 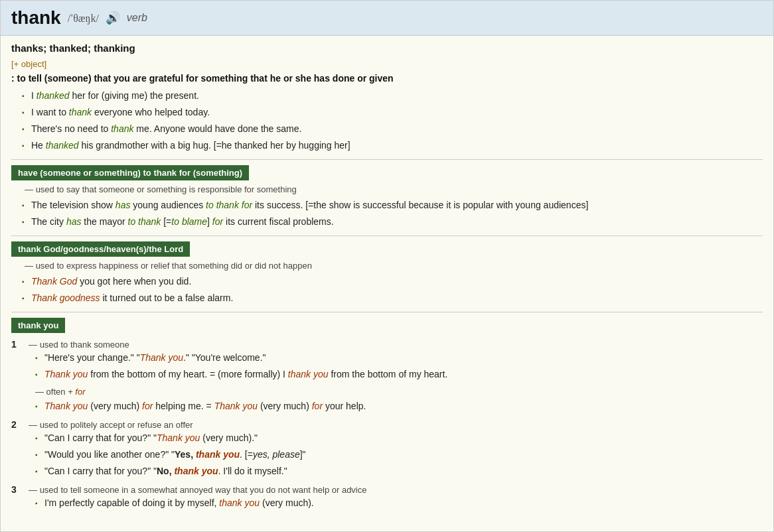 I want to click on phrase-section-2: thank God/goodness/heaven(s)/the Lord us…, so click(x=387, y=271).